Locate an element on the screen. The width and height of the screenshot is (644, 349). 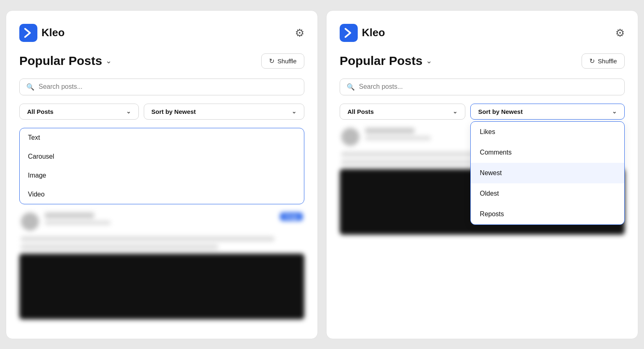
left-search-box: 🔍 is located at coordinates (162, 87).